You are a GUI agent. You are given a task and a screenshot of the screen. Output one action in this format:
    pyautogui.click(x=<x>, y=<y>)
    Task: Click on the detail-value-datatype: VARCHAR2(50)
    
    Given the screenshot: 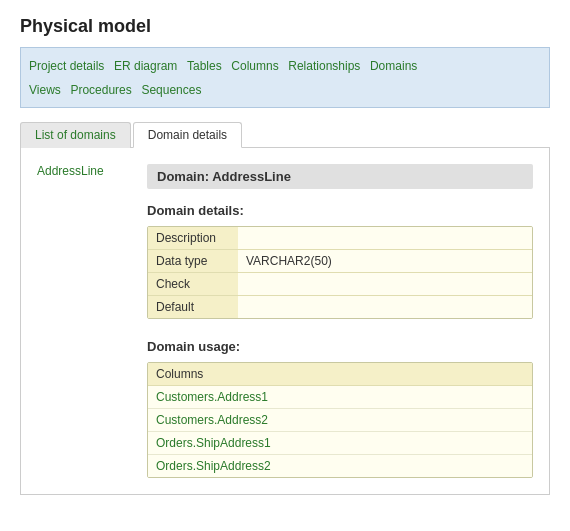 What is the action you would take?
    pyautogui.click(x=385, y=261)
    